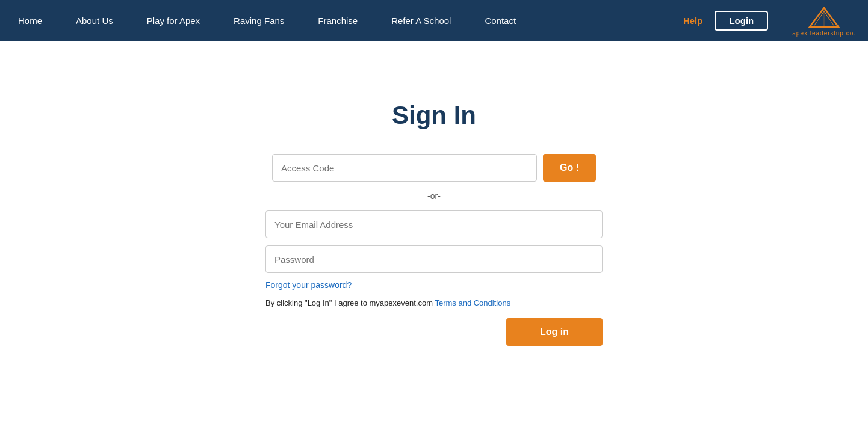 This screenshot has width=868, height=430. What do you see at coordinates (434, 115) in the screenshot?
I see `sign-in-title: Sign In` at bounding box center [434, 115].